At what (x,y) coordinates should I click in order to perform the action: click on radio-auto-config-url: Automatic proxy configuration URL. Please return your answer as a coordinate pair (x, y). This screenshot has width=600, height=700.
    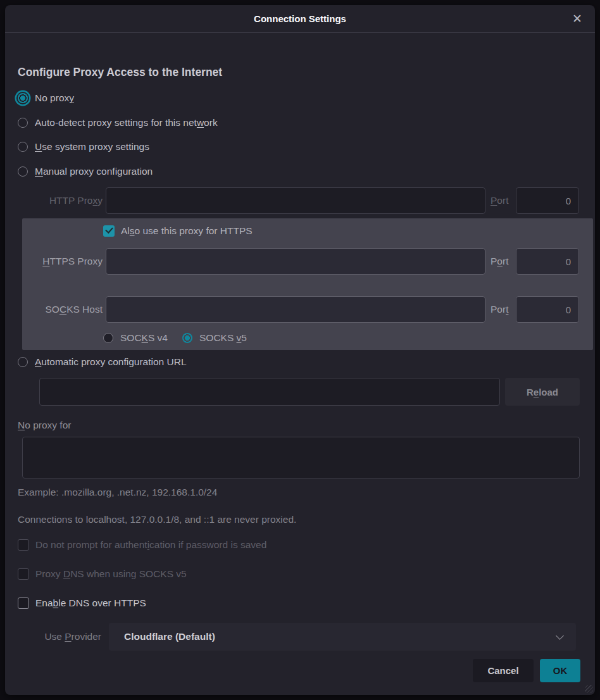
    Looking at the image, I should click on (103, 362).